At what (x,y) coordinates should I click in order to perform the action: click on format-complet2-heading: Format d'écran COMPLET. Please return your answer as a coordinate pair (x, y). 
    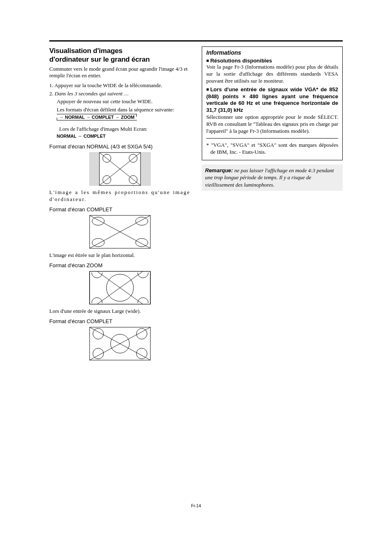
    Looking at the image, I should click on (120, 321).